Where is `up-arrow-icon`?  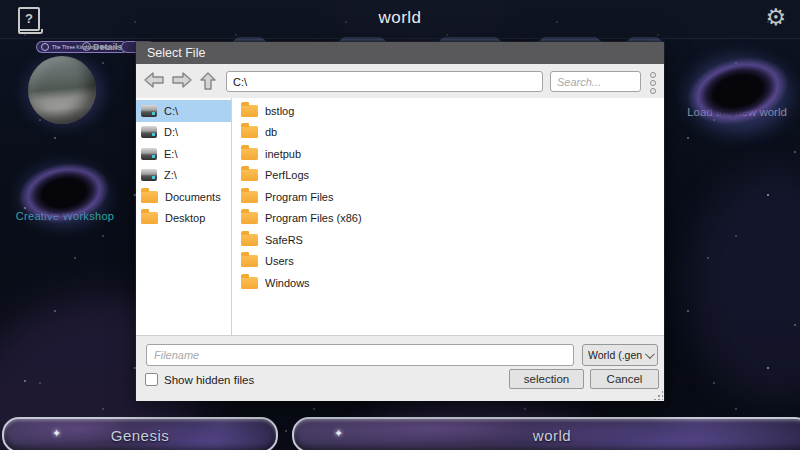 up-arrow-icon is located at coordinates (211, 81).